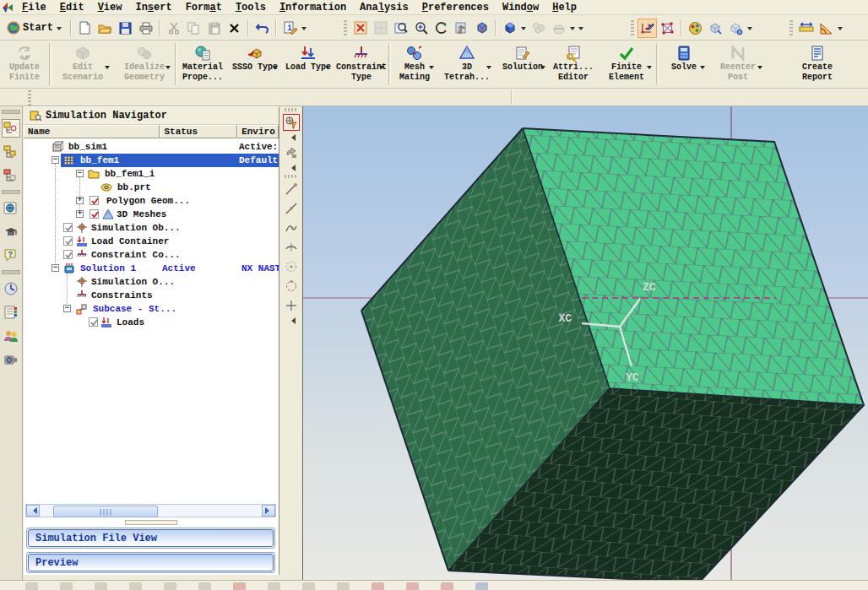 This screenshot has height=590, width=868. Describe the element at coordinates (441, 29) in the screenshot. I see `rotate-view-button` at that location.